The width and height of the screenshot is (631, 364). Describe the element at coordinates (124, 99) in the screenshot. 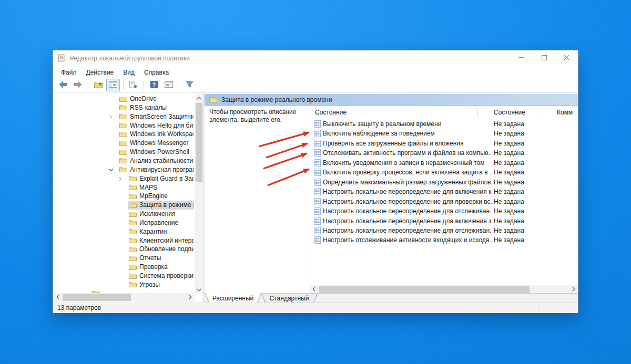

I see `tree-item: OneDrive` at that location.